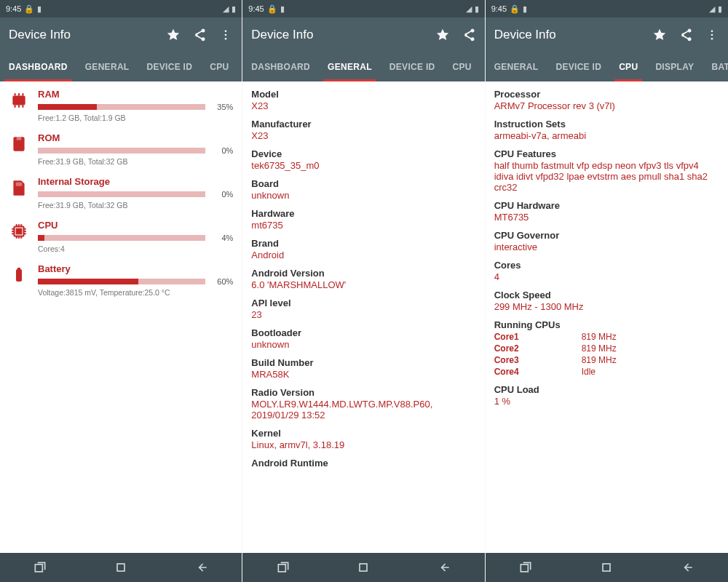 Image resolution: width=728 pixels, height=582 pixels. What do you see at coordinates (121, 236) in the screenshot?
I see `dash-item-cpu: CPU4%Cores:4` at bounding box center [121, 236].